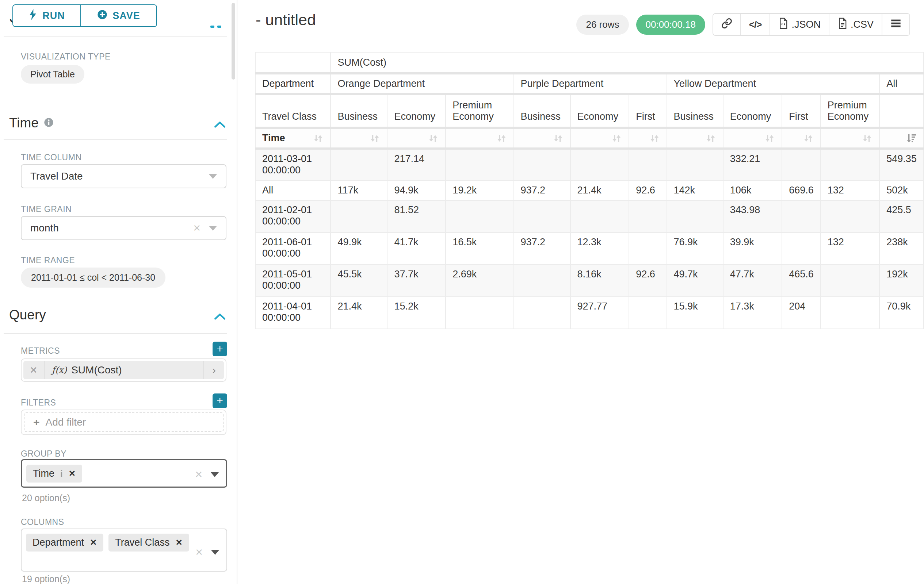  What do you see at coordinates (416, 165) in the screenshot?
I see `pivot-cell: 217.14` at bounding box center [416, 165].